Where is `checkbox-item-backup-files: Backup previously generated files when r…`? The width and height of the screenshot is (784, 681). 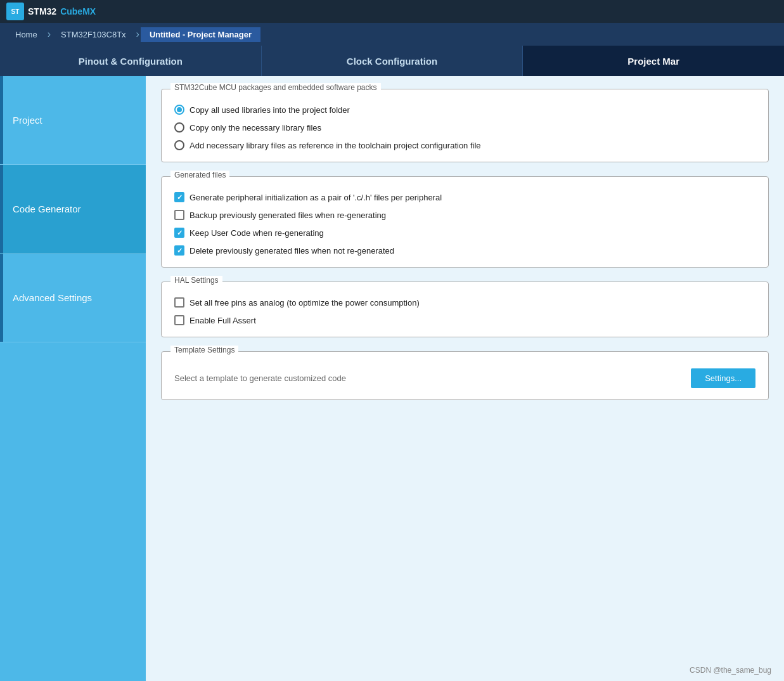 checkbox-item-backup-files: Backup previously generated files when r… is located at coordinates (465, 215).